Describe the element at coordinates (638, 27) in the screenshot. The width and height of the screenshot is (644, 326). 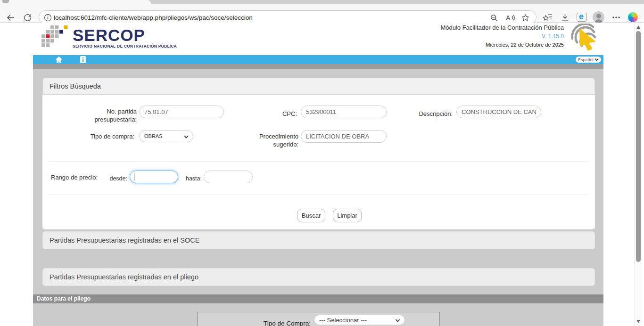
I see `scroll-up-arrow` at that location.